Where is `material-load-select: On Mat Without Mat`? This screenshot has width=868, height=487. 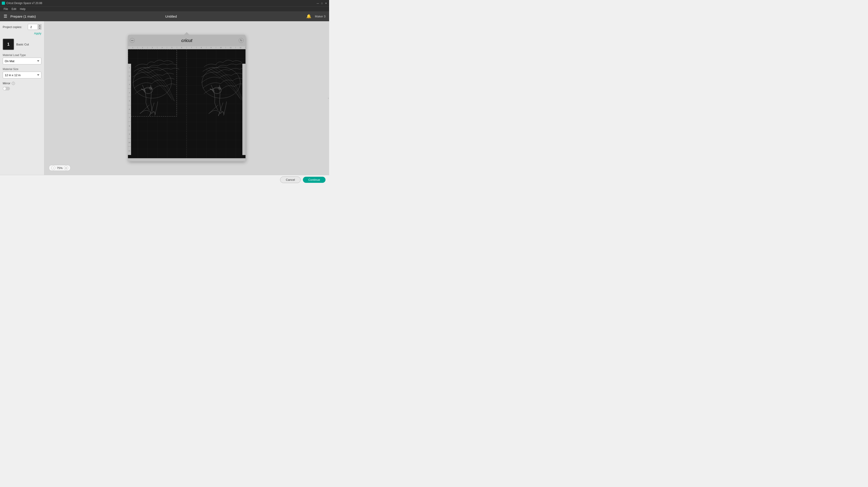
material-load-select: On Mat Without Mat is located at coordinates (22, 61).